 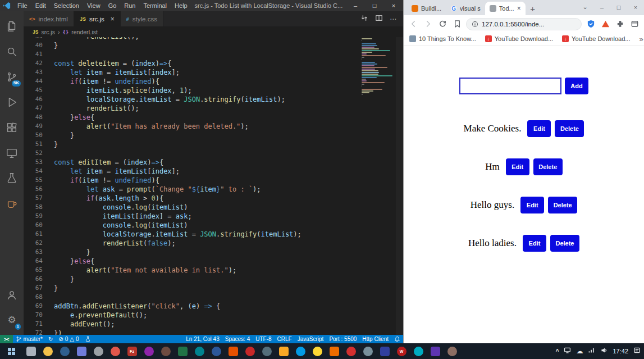 What do you see at coordinates (592, 351) in the screenshot?
I see `network-icon` at bounding box center [592, 351].